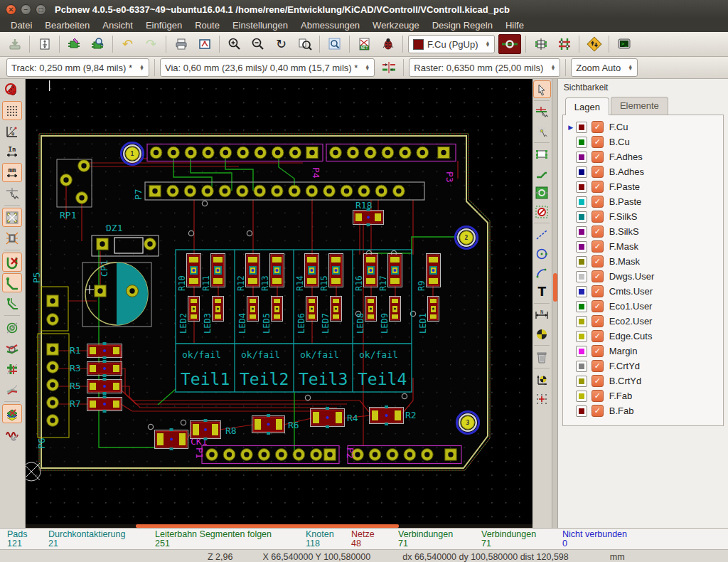 The width and height of the screenshot is (728, 562). I want to click on menu-einfügen: Einfügen, so click(164, 26).